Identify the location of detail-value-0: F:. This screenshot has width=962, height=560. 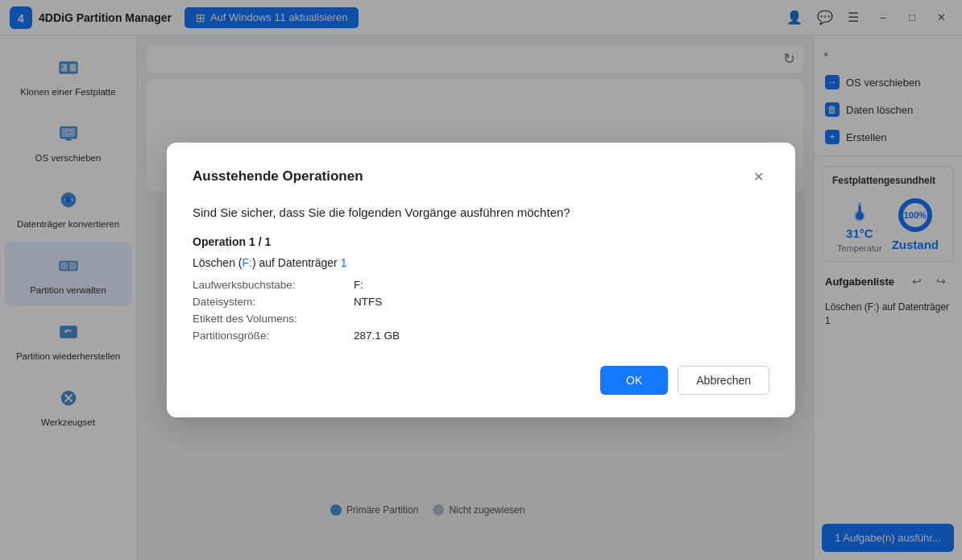
(562, 285).